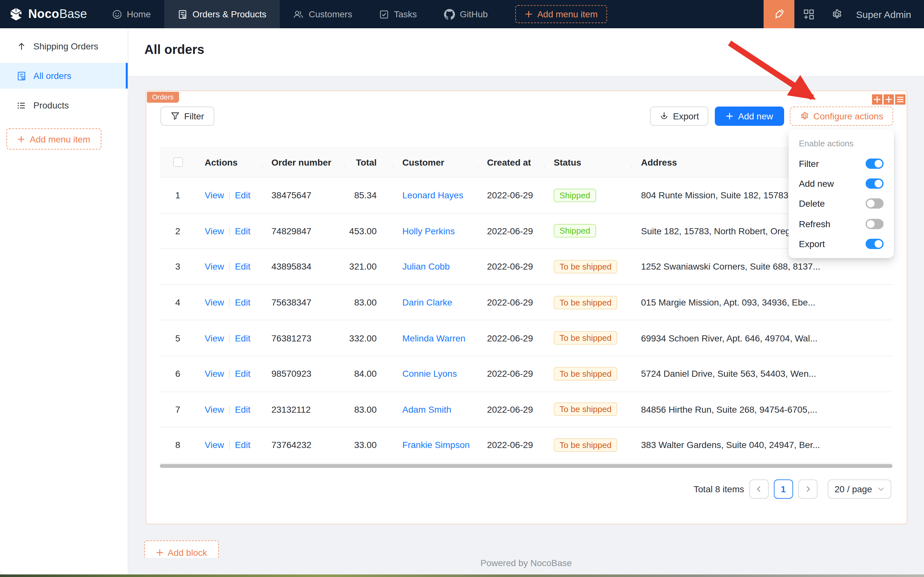 The height and width of the screenshot is (577, 924). What do you see at coordinates (759, 489) in the screenshot?
I see `prev-page-button` at bounding box center [759, 489].